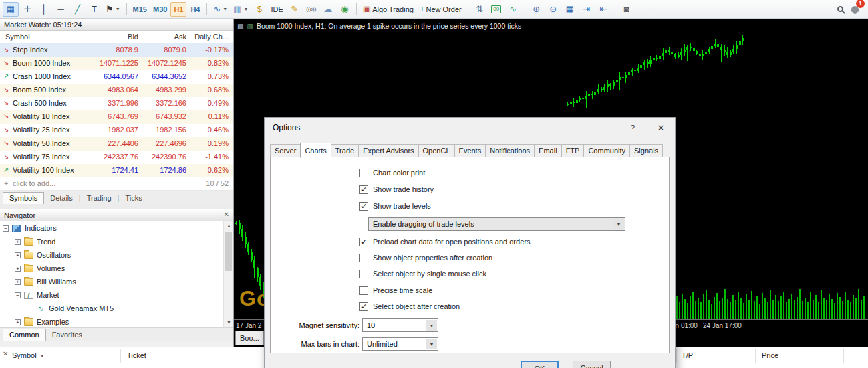  I want to click on algo-trading-button: ▣Algo Trading, so click(388, 9).